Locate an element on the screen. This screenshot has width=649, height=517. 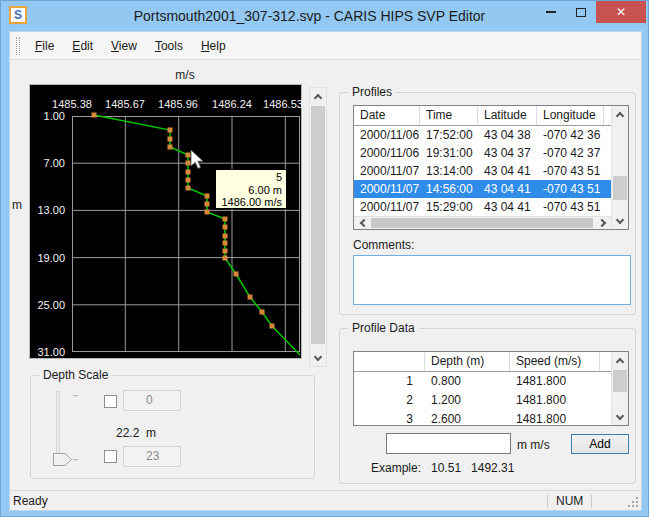
close-button: ✕ is located at coordinates (621, 12).